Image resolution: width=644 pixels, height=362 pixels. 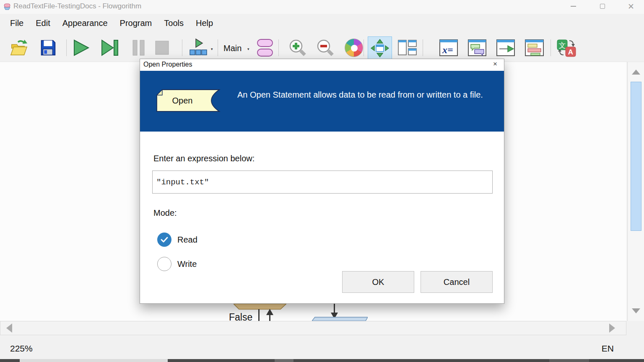 What do you see at coordinates (165, 213) in the screenshot?
I see `mode-label: Mode:` at bounding box center [165, 213].